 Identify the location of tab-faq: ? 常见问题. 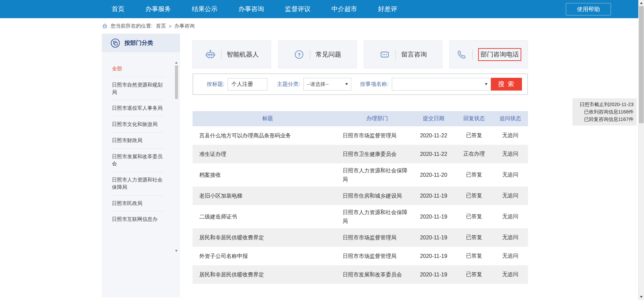
(318, 55).